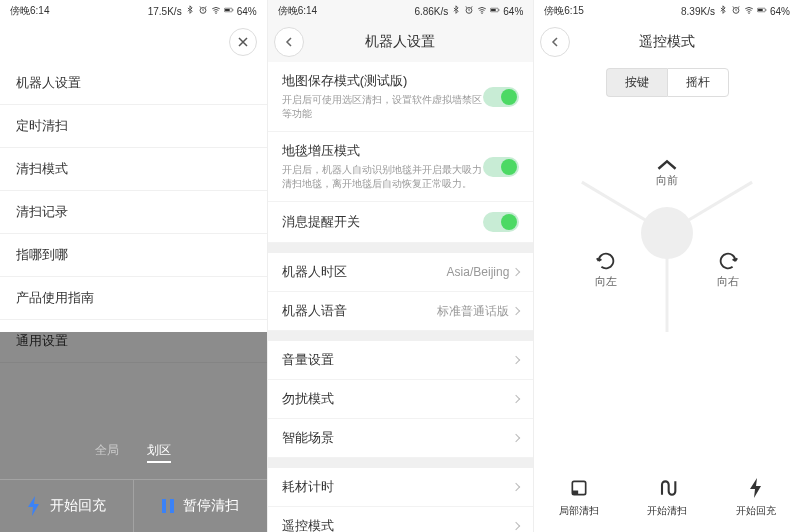 Image resolution: width=800 pixels, height=532 pixels. I want to click on row-title: 地毯增压模式, so click(383, 151).